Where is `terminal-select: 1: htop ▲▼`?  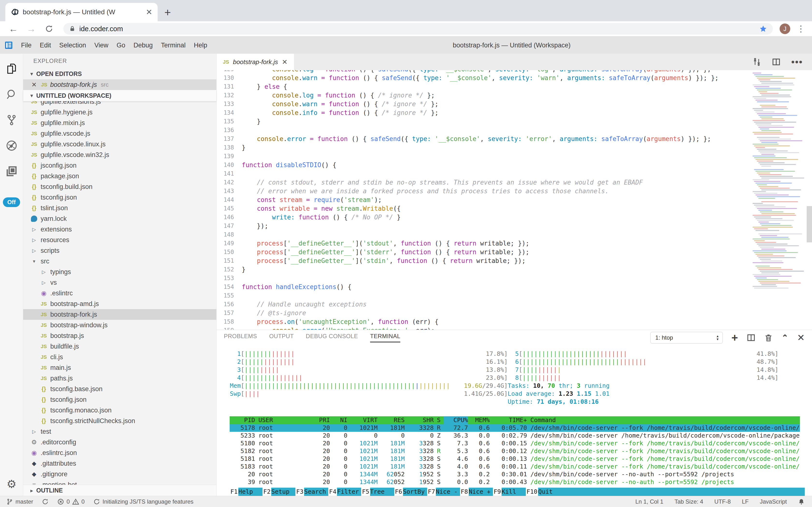 terminal-select: 1: htop ▲▼ is located at coordinates (686, 338).